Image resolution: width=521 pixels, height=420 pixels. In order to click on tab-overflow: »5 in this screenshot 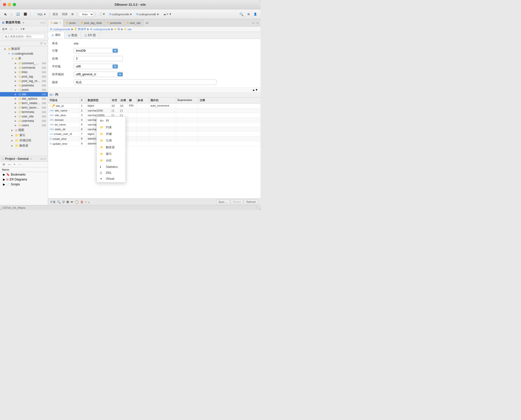, I will do `click(147, 23)`.